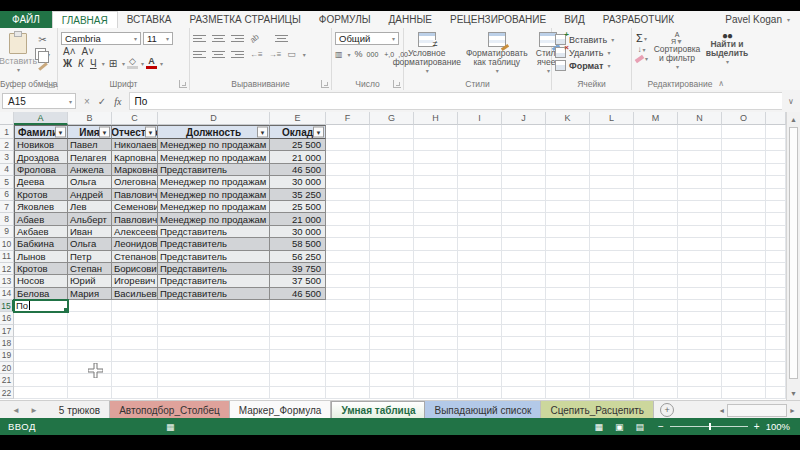 Image resolution: width=800 pixels, height=450 pixels. What do you see at coordinates (656, 281) in the screenshot?
I see `cell-M13` at bounding box center [656, 281].